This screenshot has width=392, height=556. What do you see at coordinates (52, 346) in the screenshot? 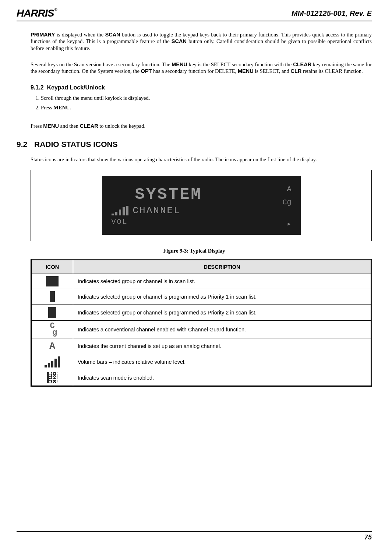
I see `icon-analog: A` at bounding box center [52, 346].